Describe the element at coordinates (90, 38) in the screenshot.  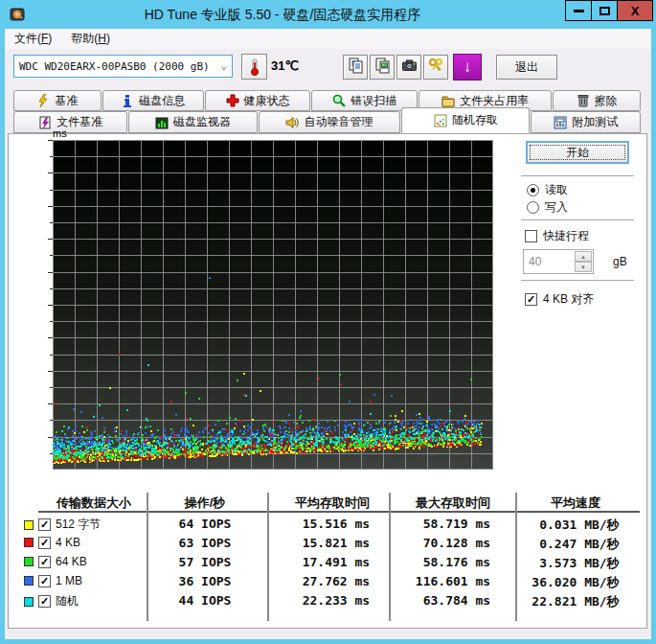
I see `menu-item-help: 帮助(H)` at that location.